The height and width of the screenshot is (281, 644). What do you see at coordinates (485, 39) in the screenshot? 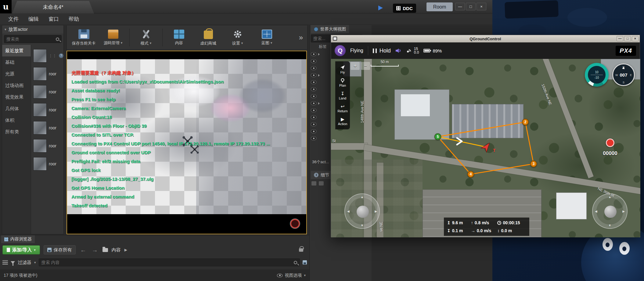
I see `qgc-titlebar: QGroundControl — □ ×` at bounding box center [485, 39].